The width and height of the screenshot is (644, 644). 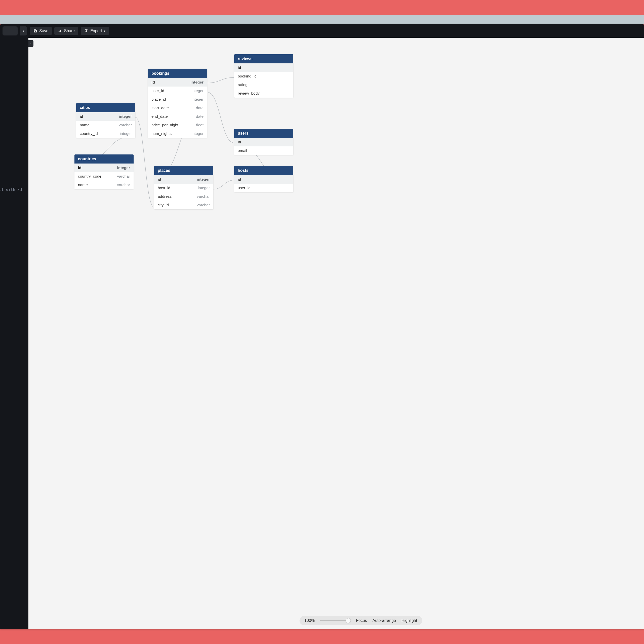 I want to click on table-column: user_id, so click(x=264, y=188).